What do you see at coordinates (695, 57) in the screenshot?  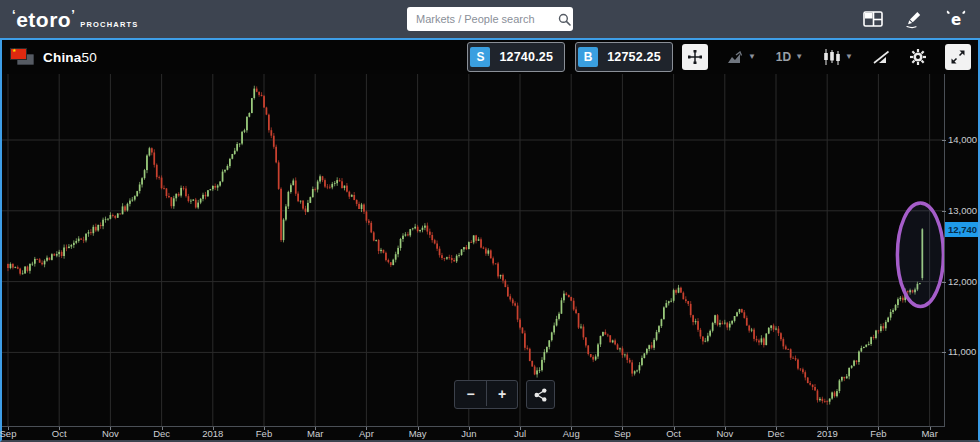 I see `crosshair-button` at bounding box center [695, 57].